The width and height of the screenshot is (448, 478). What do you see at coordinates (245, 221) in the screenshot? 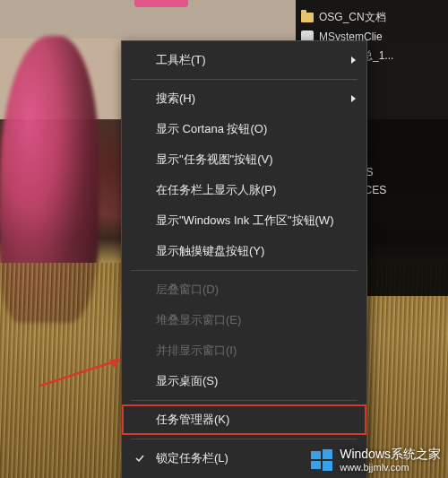
I see `menu-label: 显示"Windows Ink 工作区"按钮(W)` at bounding box center [245, 221].